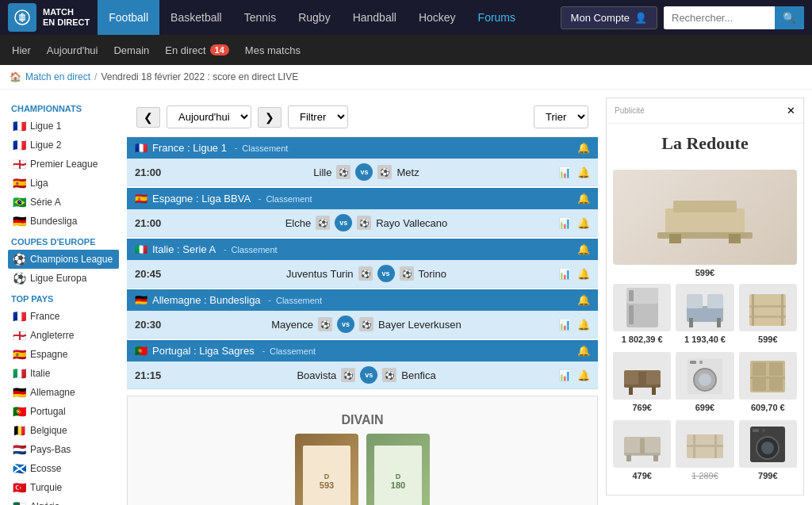 The width and height of the screenshot is (812, 505). What do you see at coordinates (63, 469) in the screenshot?
I see `sidebar-item-ecosse: 🏴󠁧󠁢󠁳󠁣󠁴󠁿 Ecosse` at bounding box center [63, 469].